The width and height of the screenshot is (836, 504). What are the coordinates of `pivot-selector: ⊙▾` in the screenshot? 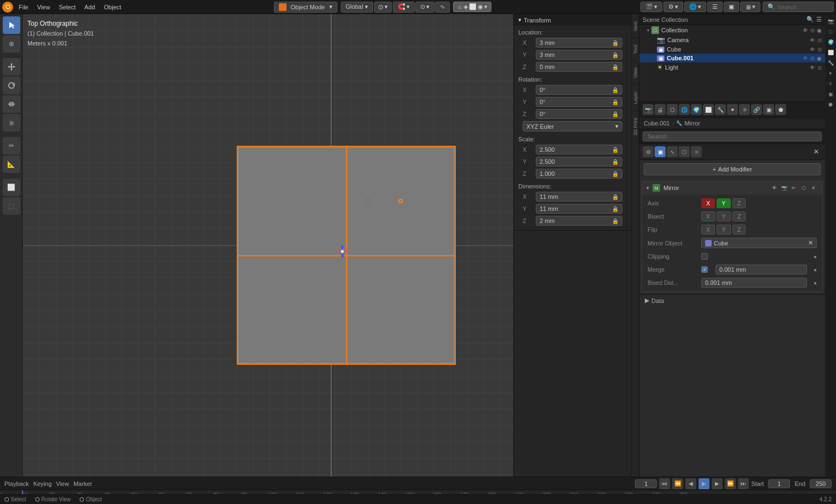 It's located at (383, 7).